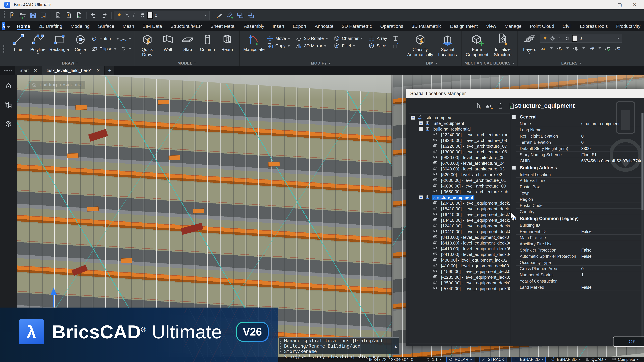 This screenshot has height=362, width=644. Describe the element at coordinates (79, 15) in the screenshot. I see `export-button` at that location.